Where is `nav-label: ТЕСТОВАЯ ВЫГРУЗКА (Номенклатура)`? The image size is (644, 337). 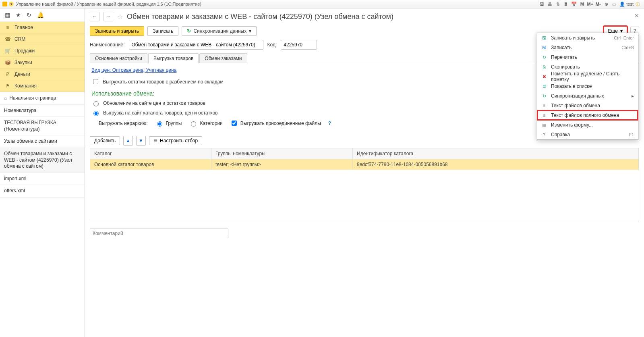
nav-label: ТЕСТОВАЯ ВЫГРУЗКА (Номенклатура) is located at coordinates (30, 126).